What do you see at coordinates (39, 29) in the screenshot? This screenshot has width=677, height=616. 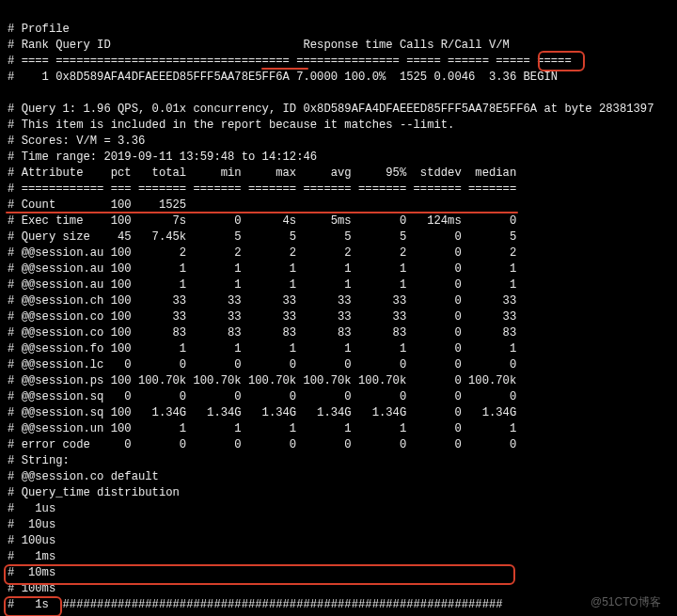 I see `profile-header: # Profile` at bounding box center [39, 29].